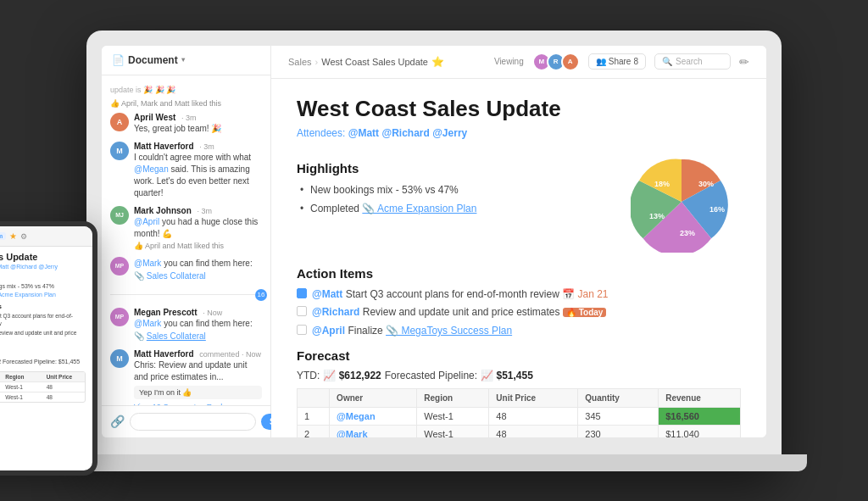  Describe the element at coordinates (373, 415) in the screenshot. I see `cell-owner-1: @Megan` at that location.